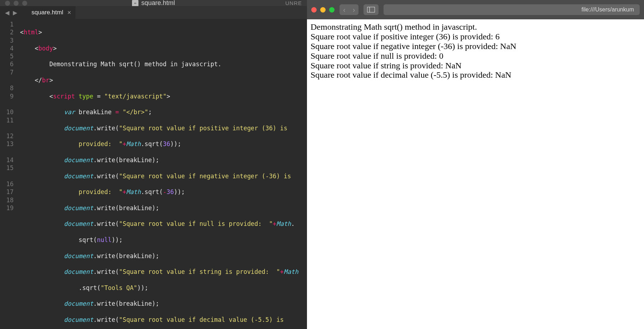  Describe the element at coordinates (512, 10) in the screenshot. I see `address-bar: file:///Users/arunkum` at that location.